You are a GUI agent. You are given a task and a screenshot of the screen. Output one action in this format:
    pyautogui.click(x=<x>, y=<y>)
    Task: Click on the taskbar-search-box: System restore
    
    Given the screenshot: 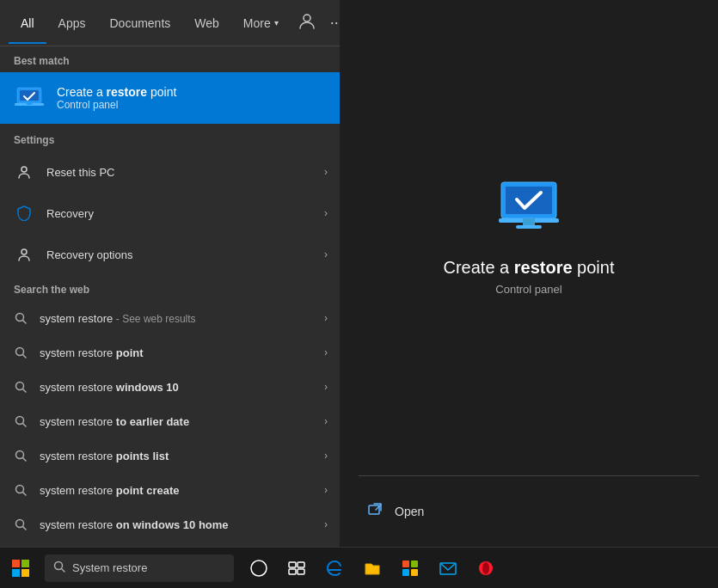 What is the action you would take?
    pyautogui.click(x=139, y=568)
    